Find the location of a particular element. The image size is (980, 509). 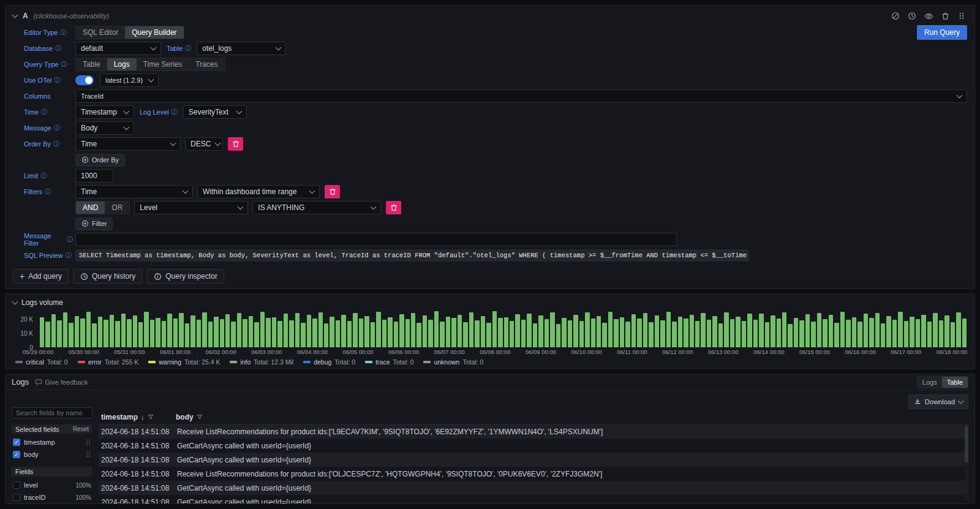

query-type-traces: Traces is located at coordinates (206, 64).